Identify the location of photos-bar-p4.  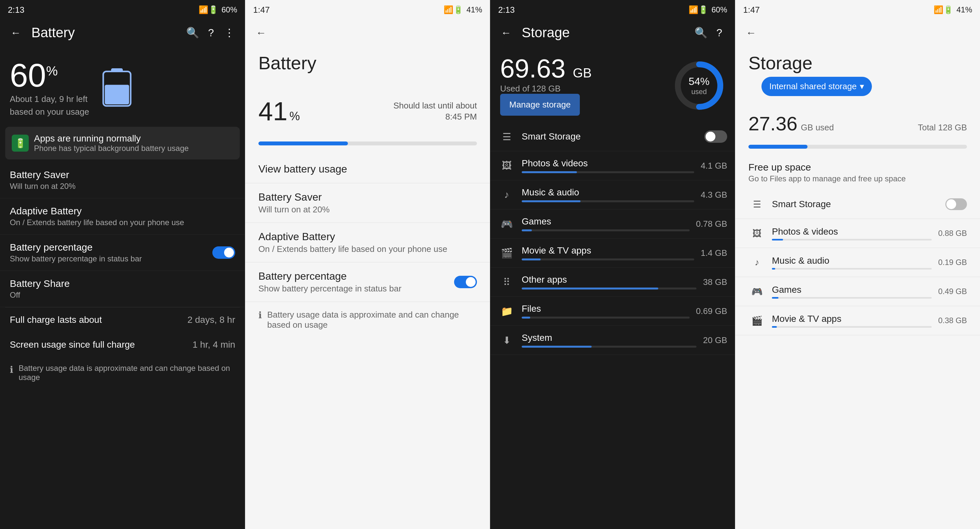
(852, 240).